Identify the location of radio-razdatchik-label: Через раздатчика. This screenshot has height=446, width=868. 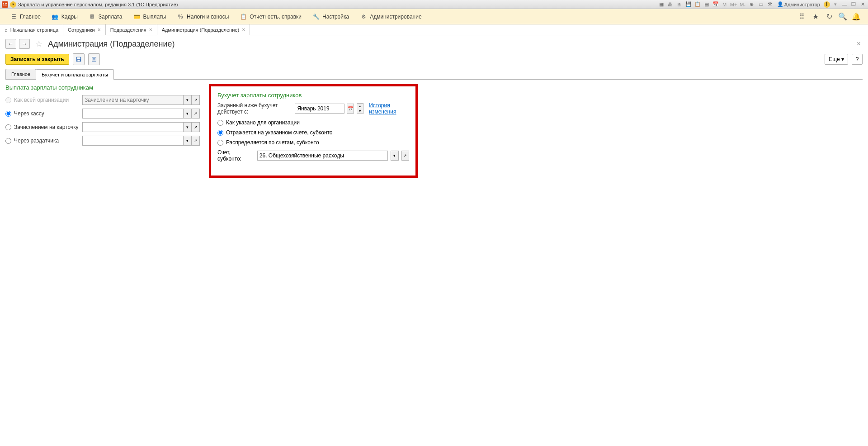
(36, 141).